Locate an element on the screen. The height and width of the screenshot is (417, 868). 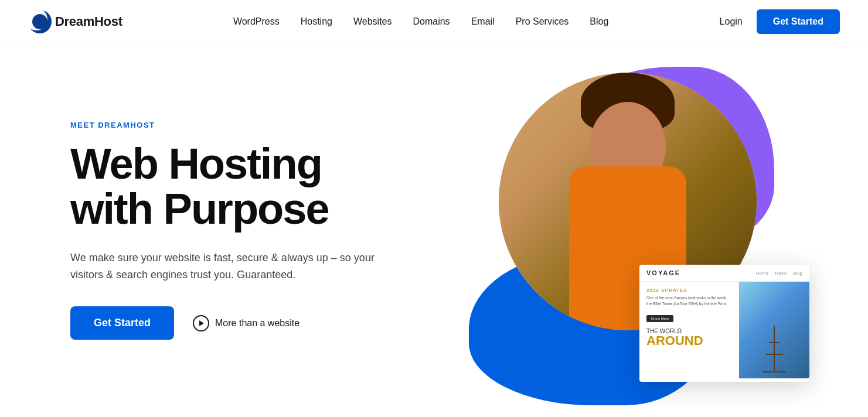
card-logo: VOYAGE is located at coordinates (663, 273).